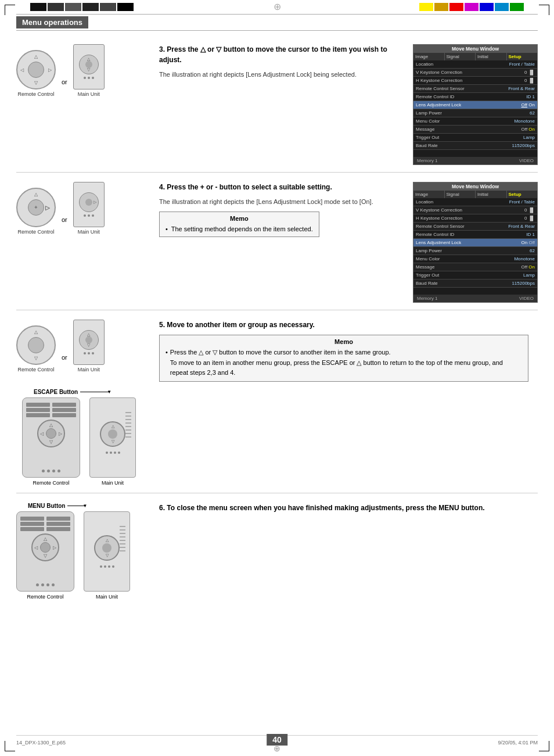 The height and width of the screenshot is (756, 554). What do you see at coordinates (58, 524) in the screenshot?
I see `s6-rbtn5` at bounding box center [58, 524].